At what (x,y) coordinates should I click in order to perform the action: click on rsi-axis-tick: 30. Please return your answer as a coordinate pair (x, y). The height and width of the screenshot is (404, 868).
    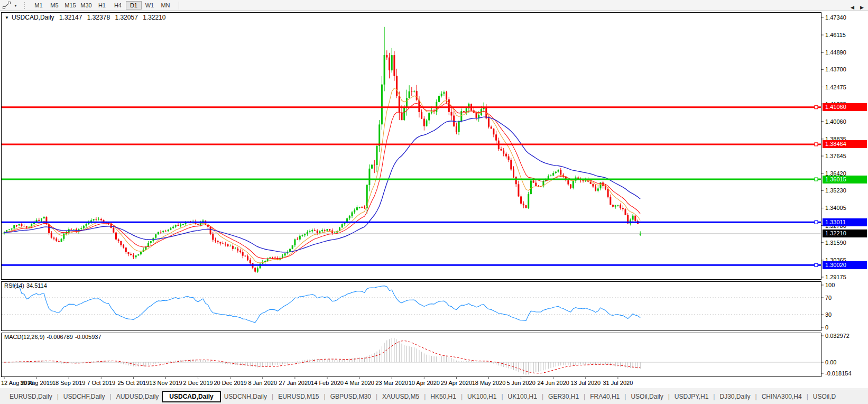
    Looking at the image, I should click on (828, 315).